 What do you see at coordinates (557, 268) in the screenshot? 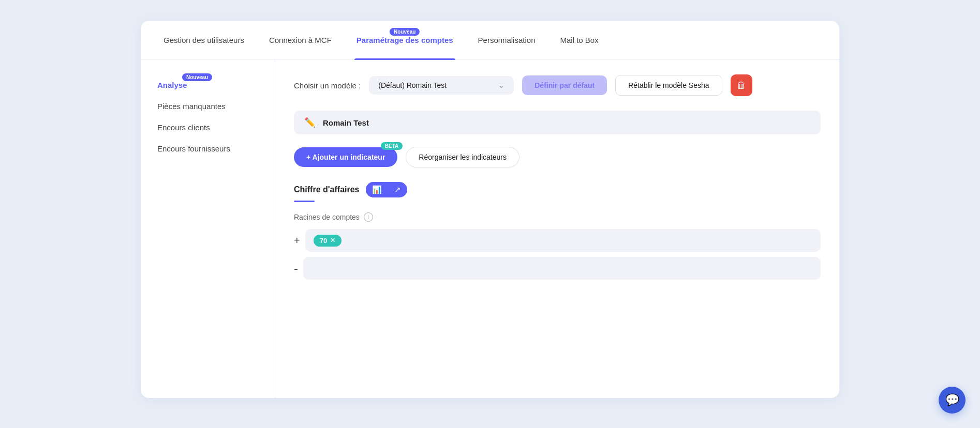
I see `racines-minus-row: -` at bounding box center [557, 268].